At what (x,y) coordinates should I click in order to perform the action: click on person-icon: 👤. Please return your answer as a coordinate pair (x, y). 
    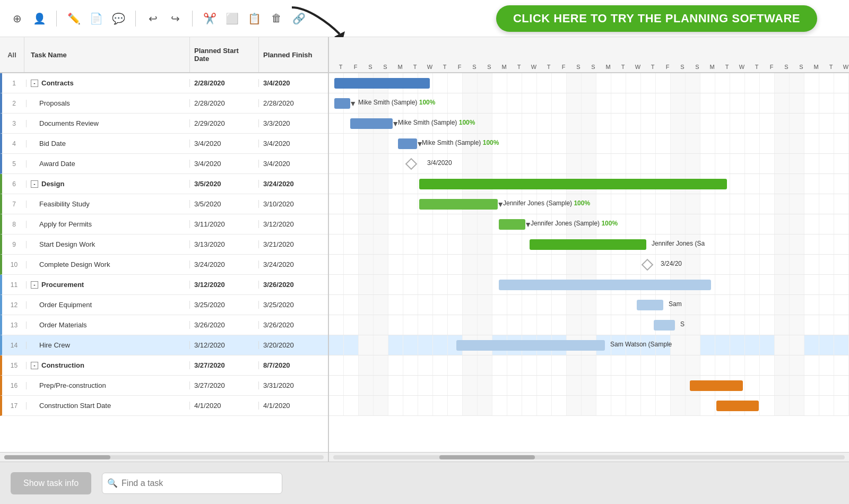
    Looking at the image, I should click on (39, 19).